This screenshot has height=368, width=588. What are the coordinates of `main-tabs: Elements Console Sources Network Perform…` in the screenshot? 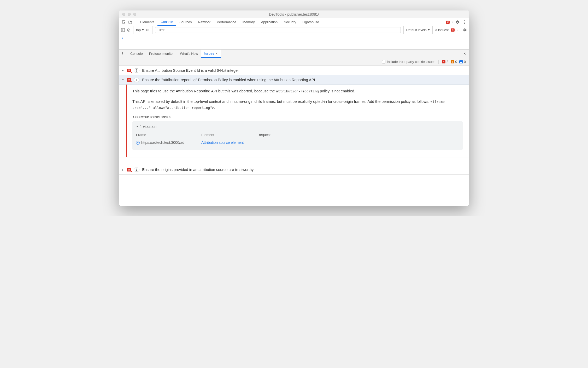 It's located at (230, 22).